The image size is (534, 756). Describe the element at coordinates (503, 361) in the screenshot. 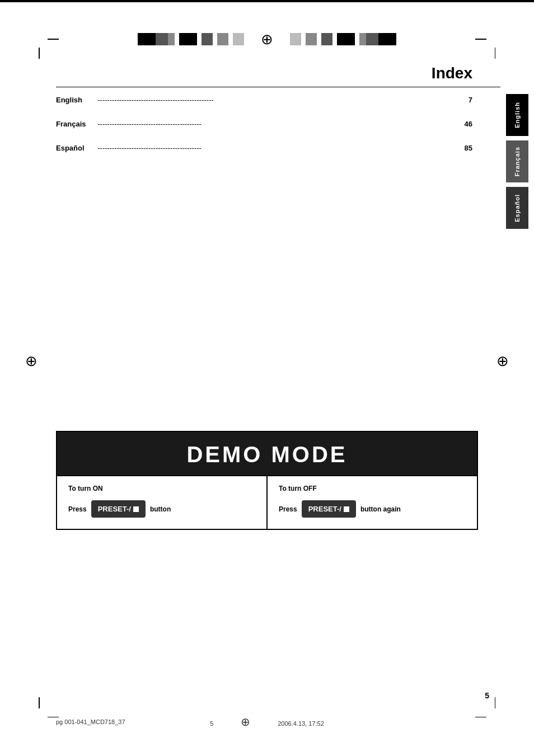

I see `right-reg-cross: ⊕` at that location.